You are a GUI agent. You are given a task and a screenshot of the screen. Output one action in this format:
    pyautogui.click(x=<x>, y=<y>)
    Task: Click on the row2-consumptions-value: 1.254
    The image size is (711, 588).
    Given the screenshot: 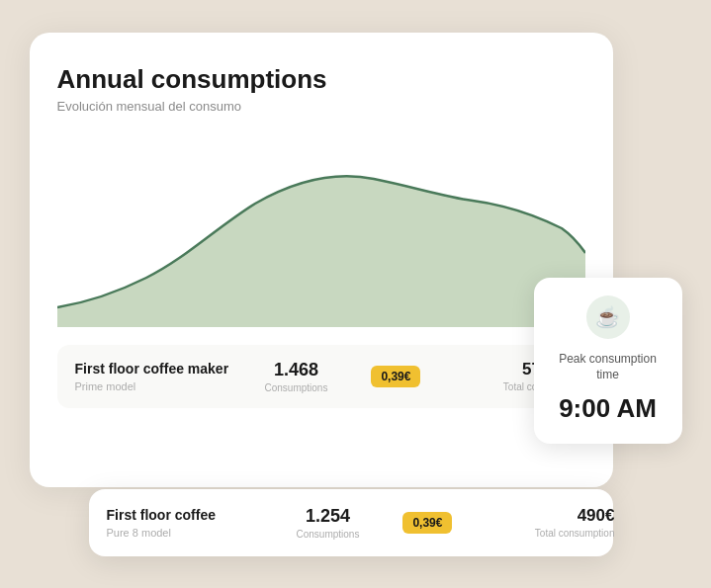 What is the action you would take?
    pyautogui.click(x=328, y=516)
    